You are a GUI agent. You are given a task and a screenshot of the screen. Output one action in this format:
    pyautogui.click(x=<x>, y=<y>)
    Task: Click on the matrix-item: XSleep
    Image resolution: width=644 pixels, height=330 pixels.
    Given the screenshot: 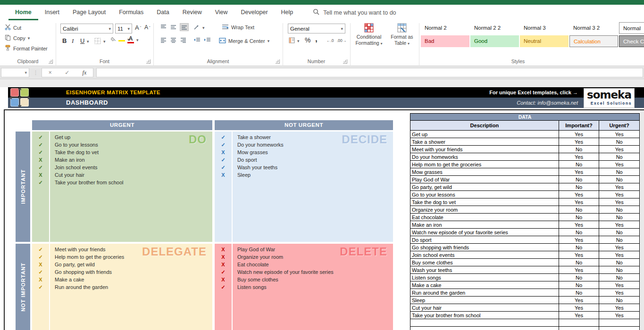 What is the action you would take?
    pyautogui.click(x=304, y=175)
    